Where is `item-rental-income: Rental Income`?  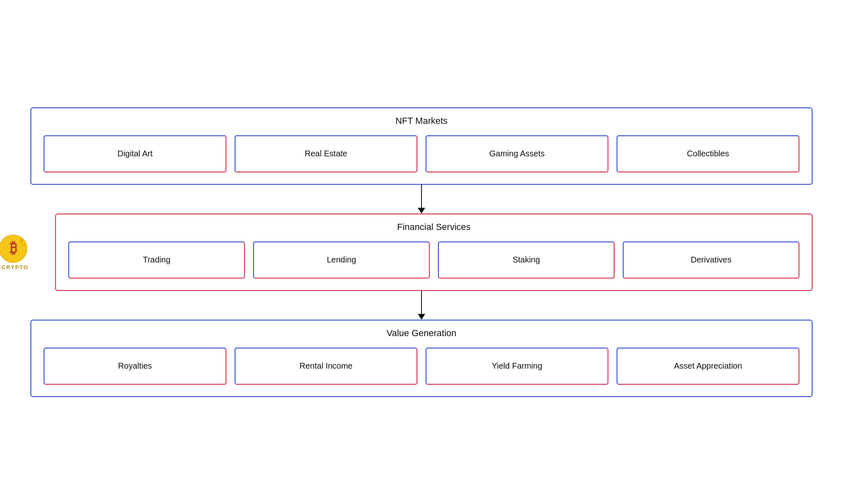 item-rental-income: Rental Income is located at coordinates (326, 366).